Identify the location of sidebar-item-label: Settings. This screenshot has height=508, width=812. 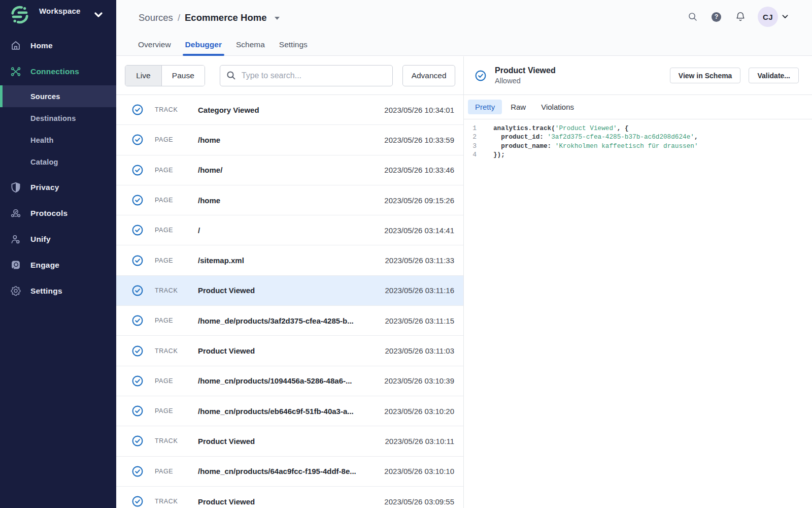
(47, 291).